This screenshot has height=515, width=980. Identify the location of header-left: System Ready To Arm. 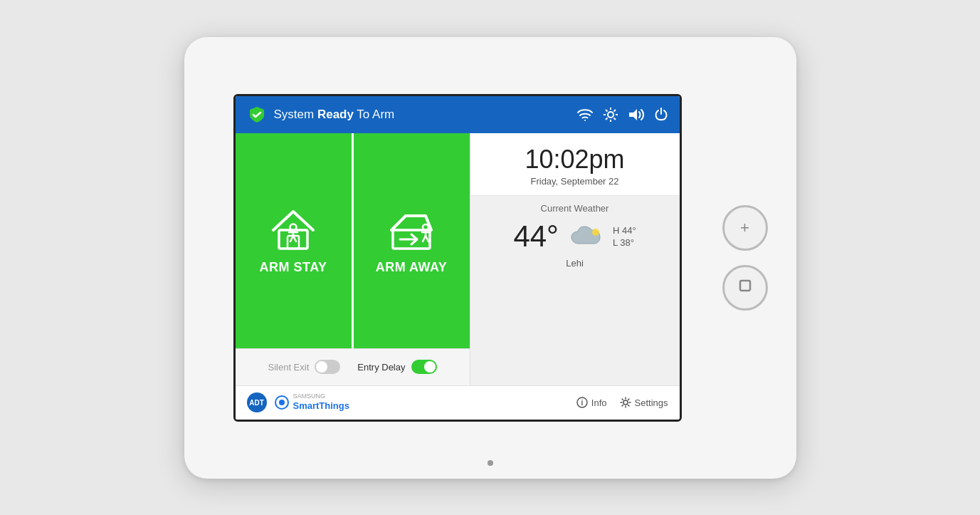
(321, 115).